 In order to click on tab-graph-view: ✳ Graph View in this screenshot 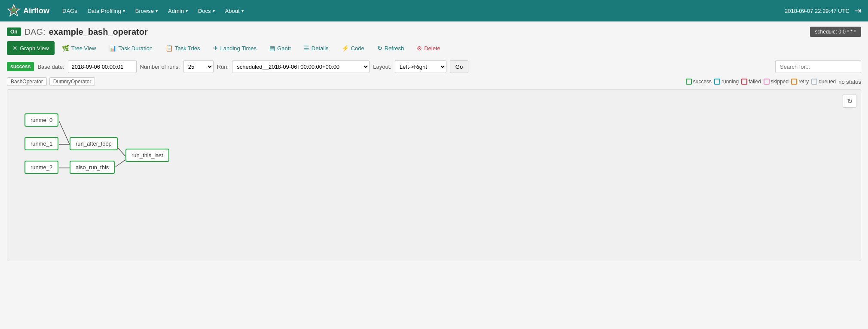, I will do `click(31, 48)`.